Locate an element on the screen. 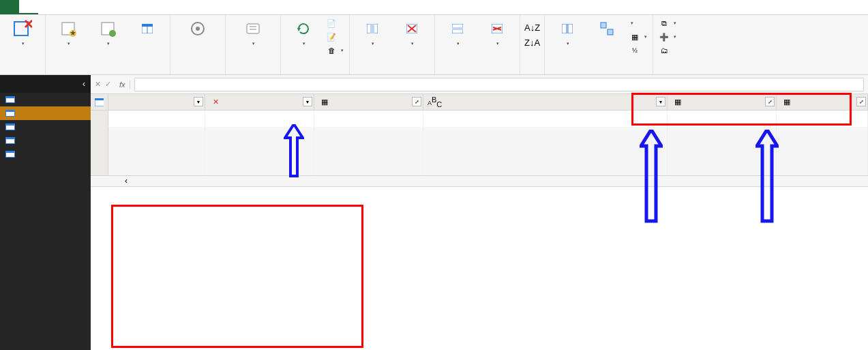 Image resolution: width=868 pixels, height=350 pixels. close-apply-button: ▾ is located at coordinates (23, 31).